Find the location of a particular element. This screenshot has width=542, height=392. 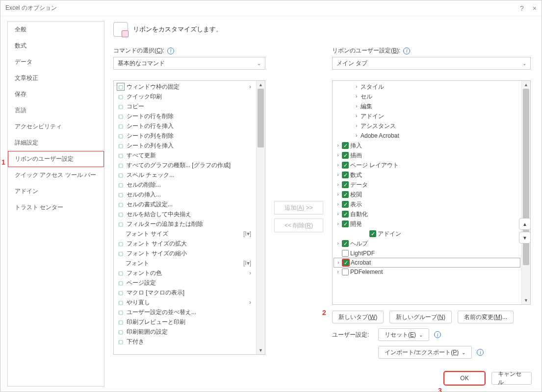

sidebar-item: 言語 is located at coordinates (56, 111).